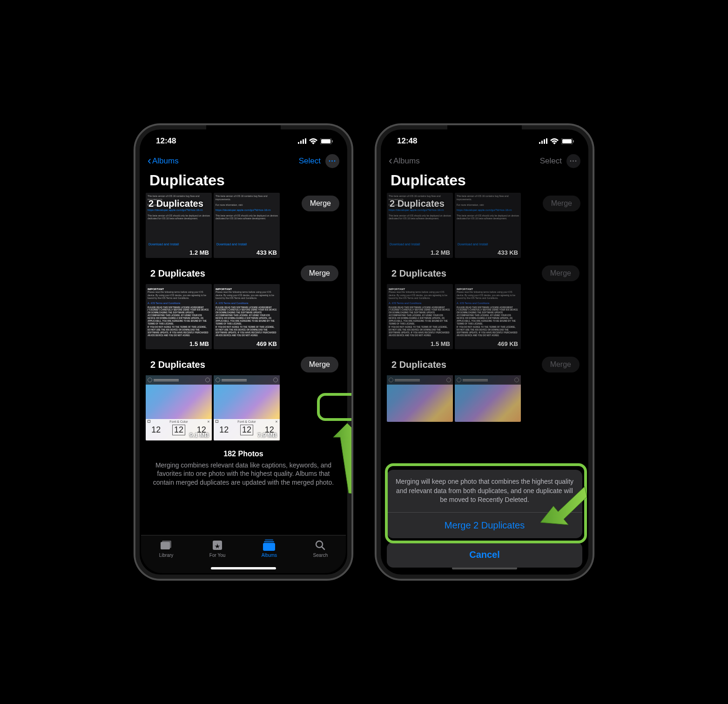 The width and height of the screenshot is (728, 704). Describe the element at coordinates (179, 408) in the screenshot. I see `thumbnail: Font & Color ✕ 12 12 12 9.1 MB` at that location.